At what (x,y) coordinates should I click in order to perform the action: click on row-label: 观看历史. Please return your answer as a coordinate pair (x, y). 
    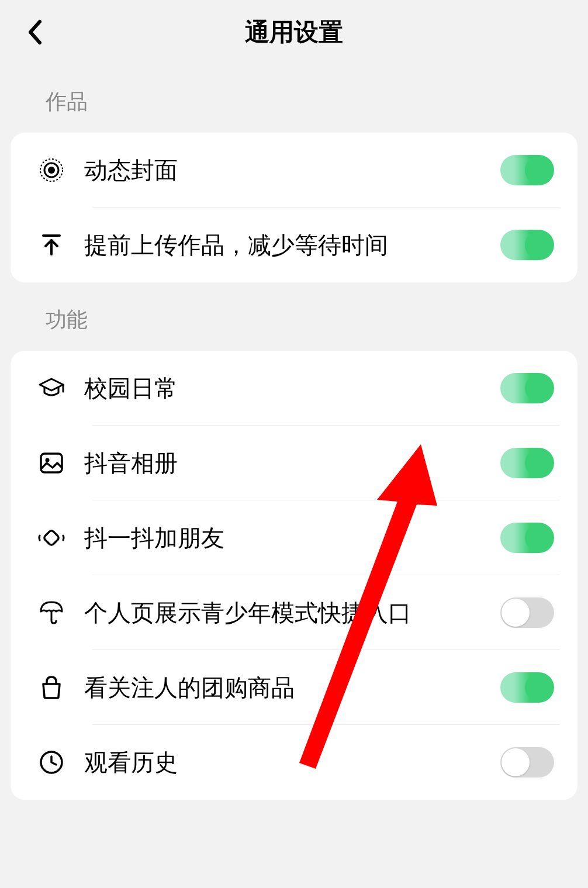
    Looking at the image, I should click on (292, 762).